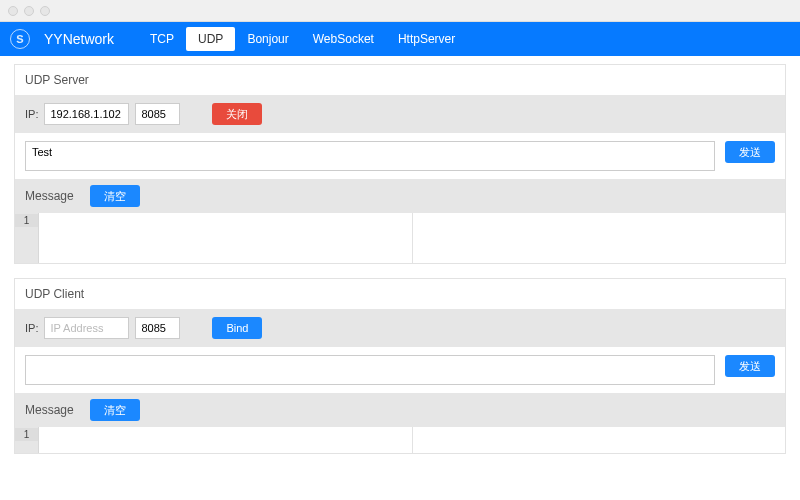 This screenshot has height=500, width=800. I want to click on server-clear-button: 清空, so click(115, 196).